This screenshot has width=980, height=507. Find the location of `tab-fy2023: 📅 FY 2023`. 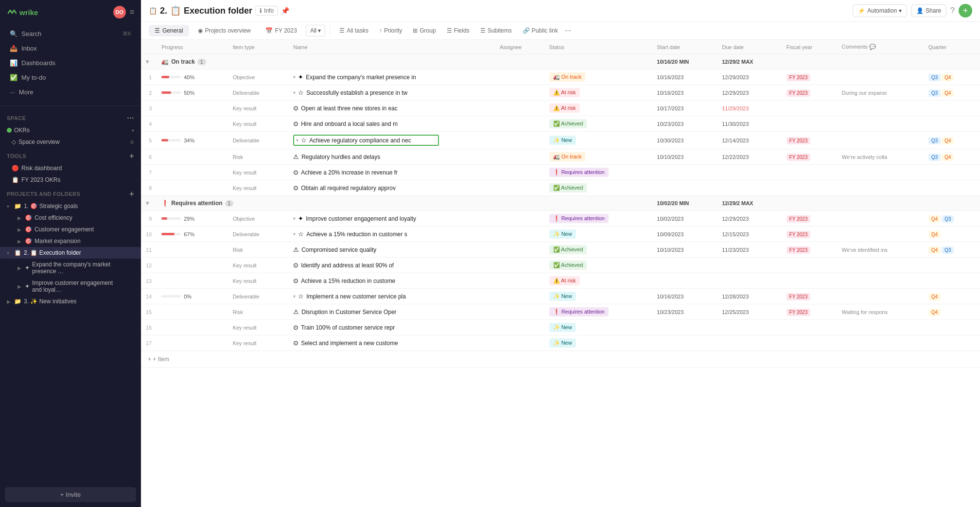

tab-fy2023: 📅 FY 2023 is located at coordinates (281, 31).